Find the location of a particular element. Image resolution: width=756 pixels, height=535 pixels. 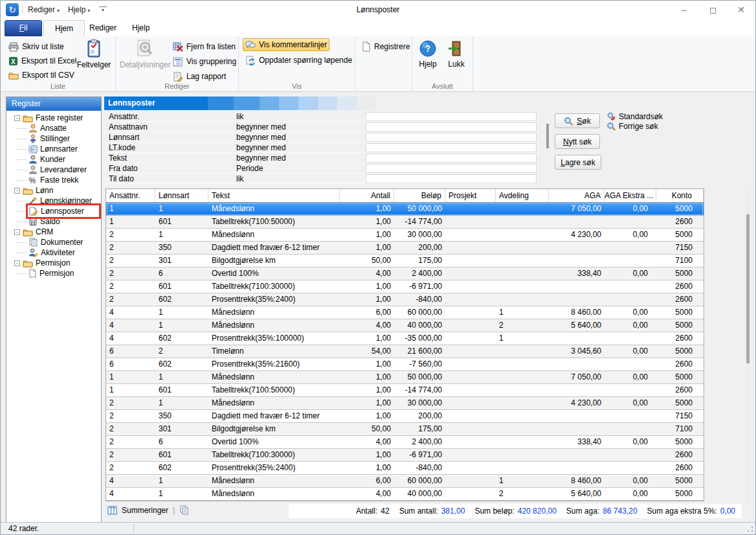

close-button: ✕ is located at coordinates (741, 10).